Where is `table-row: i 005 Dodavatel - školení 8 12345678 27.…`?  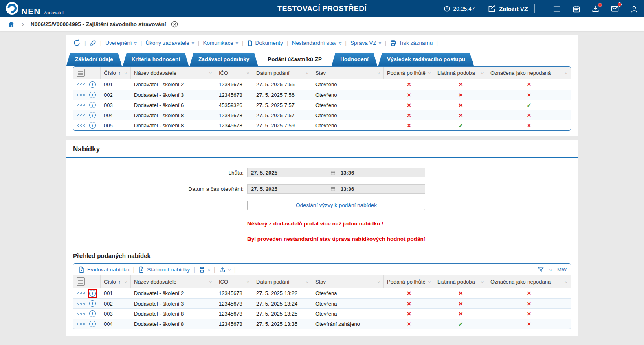 table-row: i 005 Dodavatel - školení 8 12345678 27.… is located at coordinates (322, 125).